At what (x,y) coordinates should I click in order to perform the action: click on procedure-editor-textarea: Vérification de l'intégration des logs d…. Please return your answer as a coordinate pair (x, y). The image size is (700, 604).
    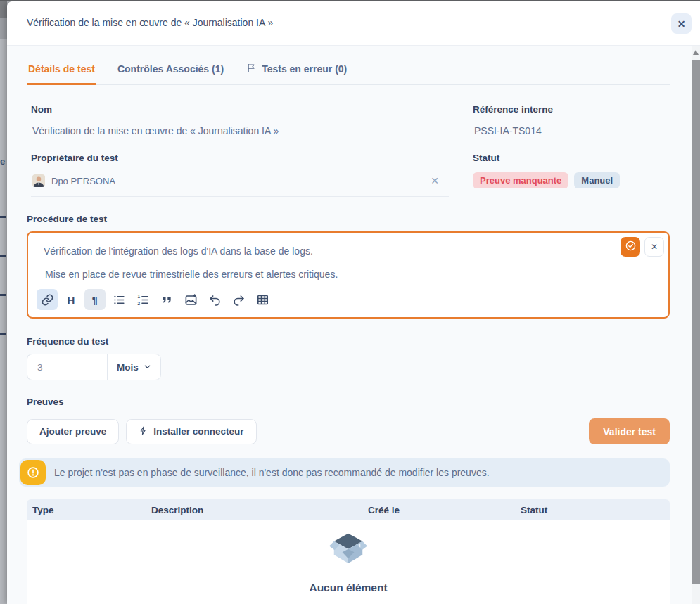
    Looking at the image, I should click on (348, 258).